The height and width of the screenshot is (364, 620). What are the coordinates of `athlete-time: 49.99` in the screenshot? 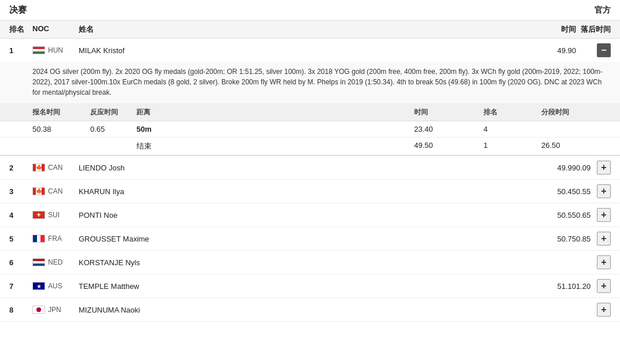 It's located at (541, 168).